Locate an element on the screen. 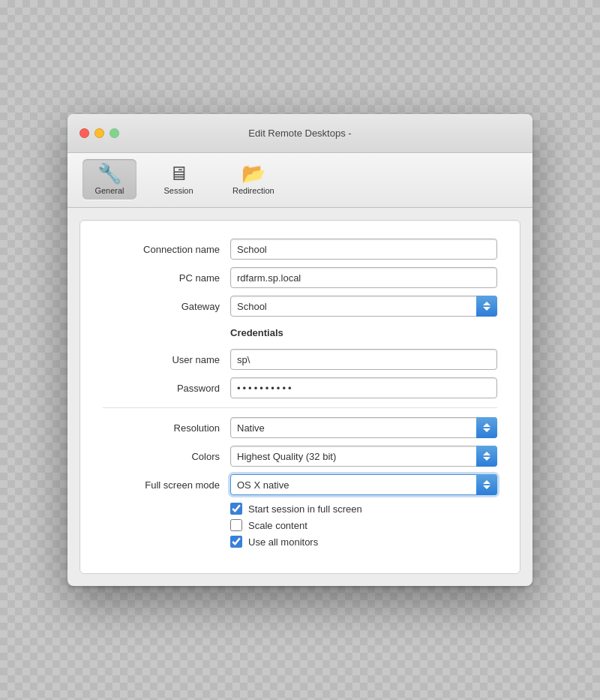  colors-label: Colors is located at coordinates (166, 456).